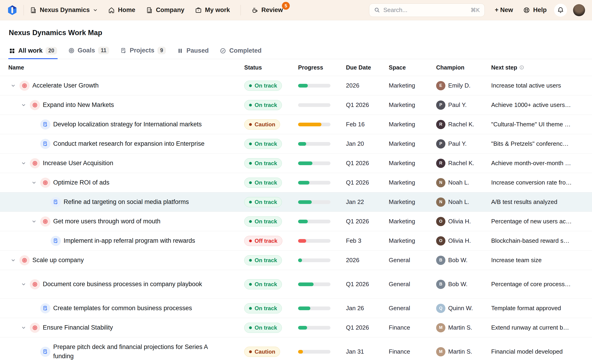 The width and height of the screenshot is (592, 364). What do you see at coordinates (107, 221) in the screenshot?
I see `item-name: Get more users through word of mouth` at bounding box center [107, 221].